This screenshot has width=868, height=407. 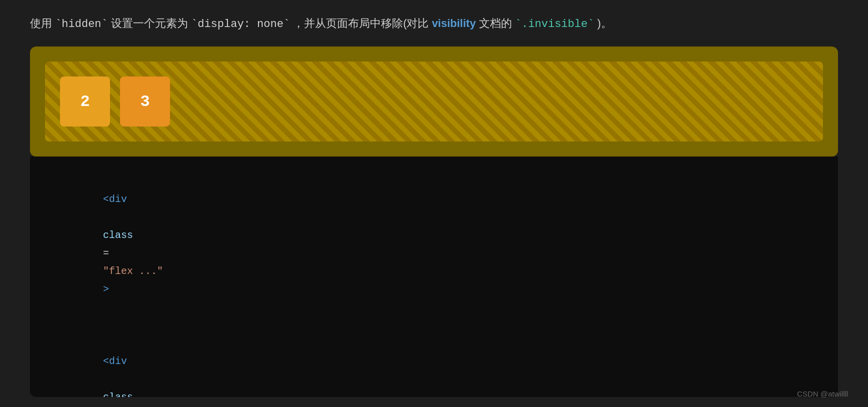 What do you see at coordinates (106, 289) in the screenshot?
I see `code-tag-close-1: >` at bounding box center [106, 289].